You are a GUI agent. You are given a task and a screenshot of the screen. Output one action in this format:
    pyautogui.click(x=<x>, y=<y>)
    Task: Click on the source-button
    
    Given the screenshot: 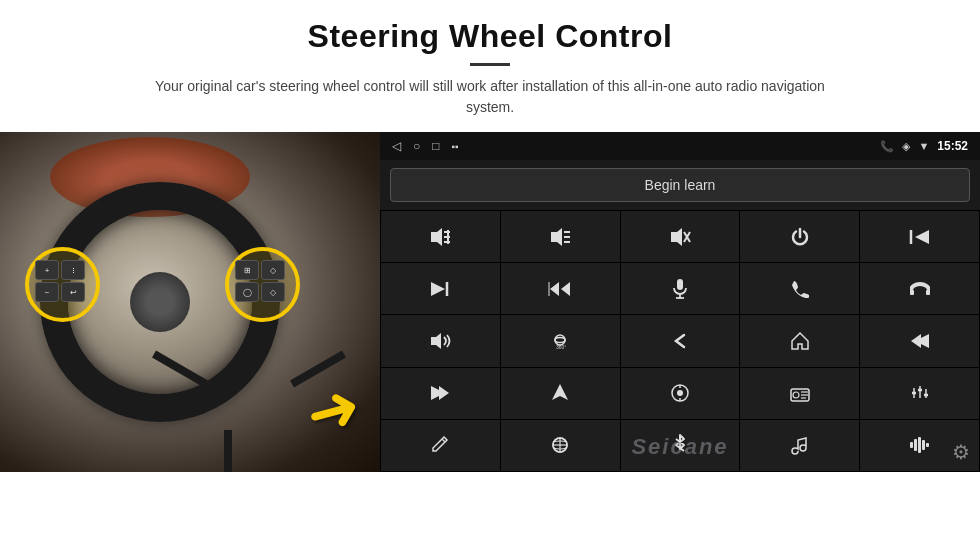 What is the action you would take?
    pyautogui.click(x=680, y=394)
    